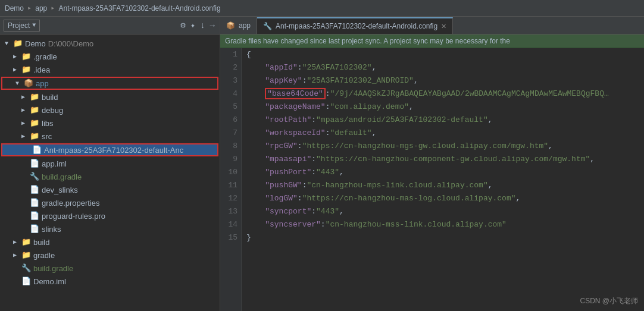  What do you see at coordinates (50, 98) in the screenshot?
I see `label-build: build` at bounding box center [50, 98].